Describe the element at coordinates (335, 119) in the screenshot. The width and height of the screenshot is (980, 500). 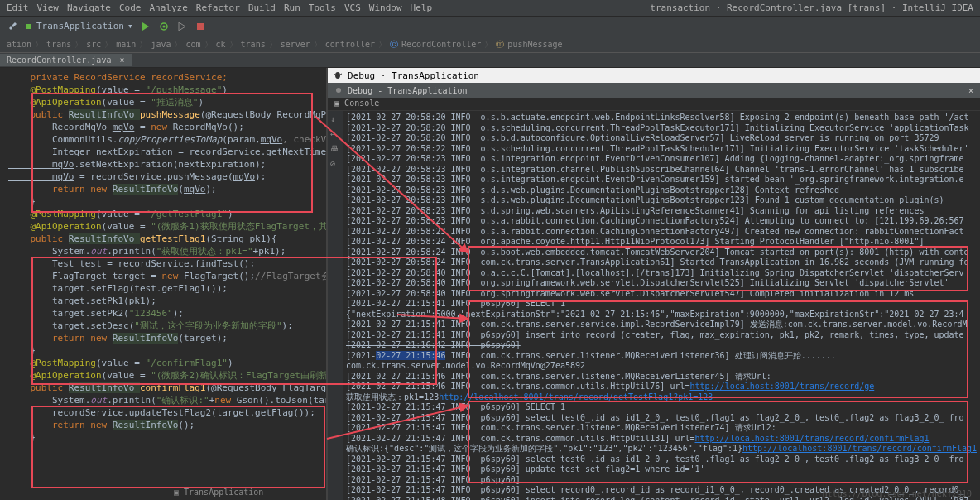
I see `scroll-end-icon: ↓` at that location.